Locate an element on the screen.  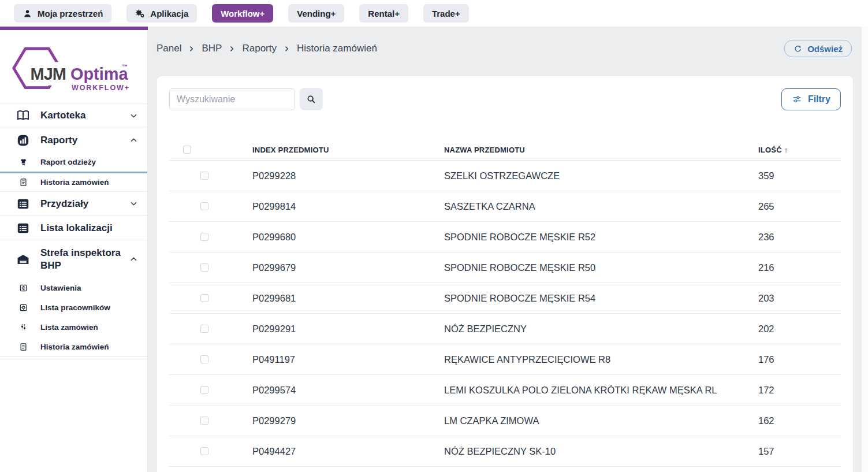
search-button is located at coordinates (311, 99).